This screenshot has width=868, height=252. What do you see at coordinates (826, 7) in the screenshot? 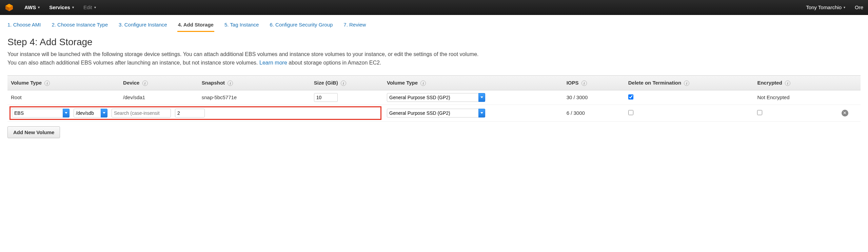
I see `nav-user: Tony Tomarchio ▾` at bounding box center [826, 7].